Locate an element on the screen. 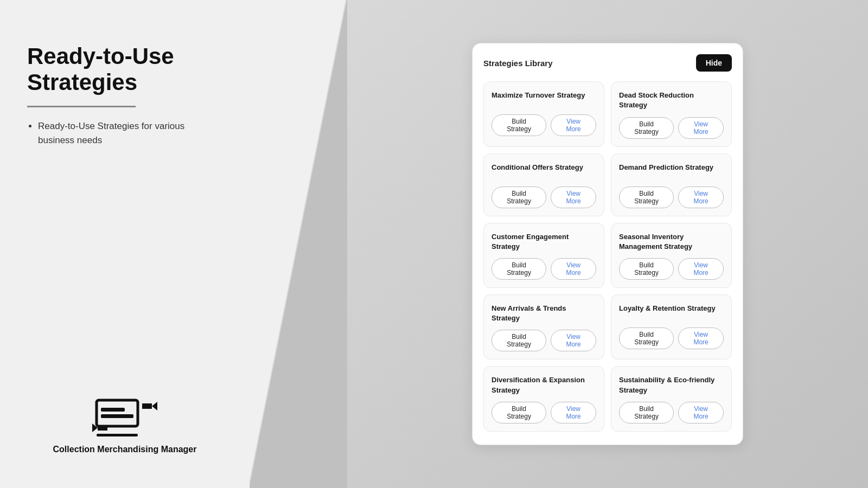  bullet-list: Ready-to-Use Strategies for various busi… is located at coordinates (125, 133).